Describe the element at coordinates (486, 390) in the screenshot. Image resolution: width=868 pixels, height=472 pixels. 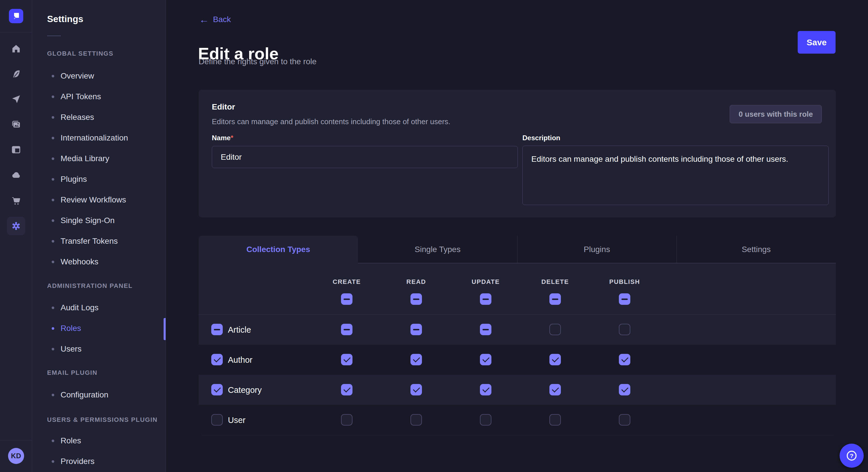
I see `checkbox-category-update` at that location.